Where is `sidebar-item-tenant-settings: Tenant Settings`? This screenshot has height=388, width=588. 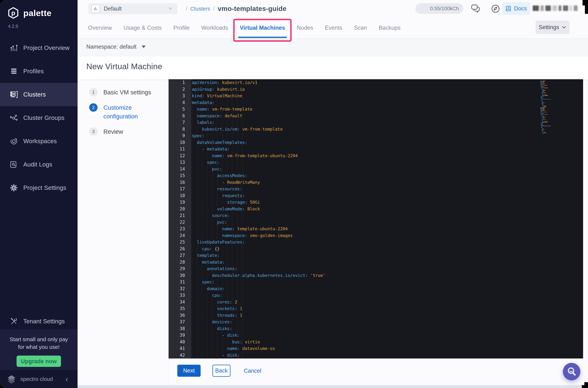
sidebar-item-tenant-settings: Tenant Settings is located at coordinates (39, 321).